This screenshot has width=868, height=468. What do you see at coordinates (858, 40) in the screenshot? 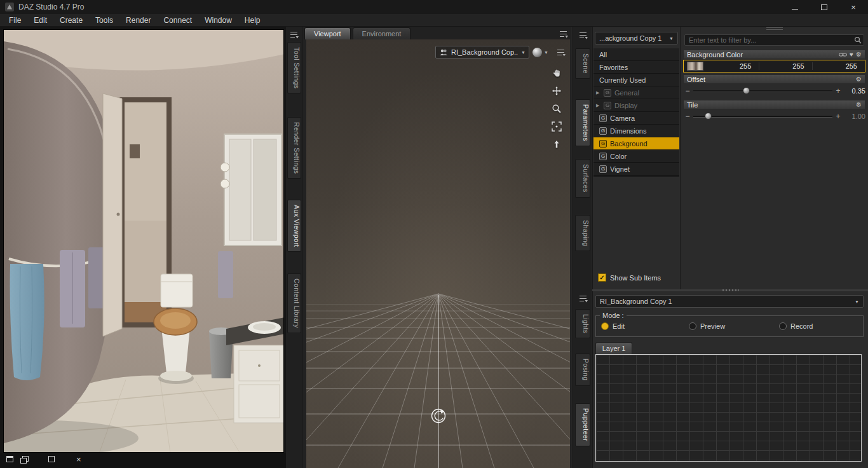
I see `search-icon` at bounding box center [858, 40].